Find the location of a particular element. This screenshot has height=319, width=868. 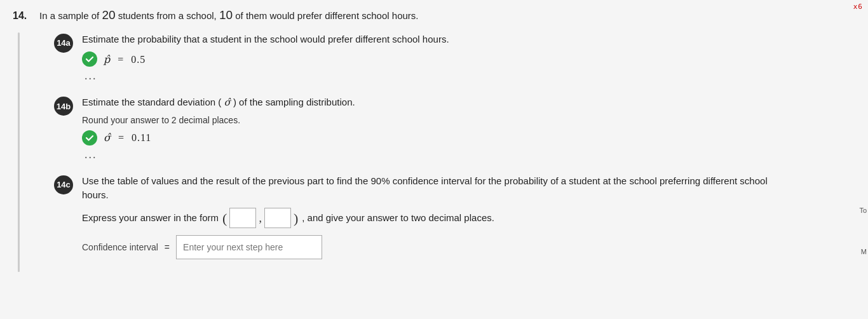

bracket-form: ( , ) is located at coordinates (261, 219).